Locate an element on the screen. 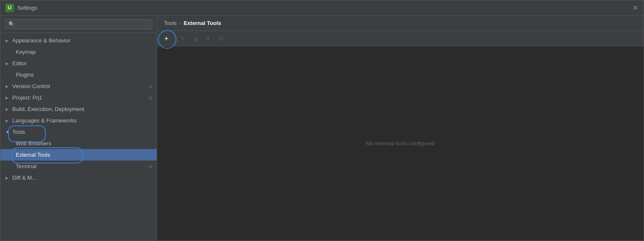 The image size is (644, 241). app-icon-text: IJ is located at coordinates (10, 8).